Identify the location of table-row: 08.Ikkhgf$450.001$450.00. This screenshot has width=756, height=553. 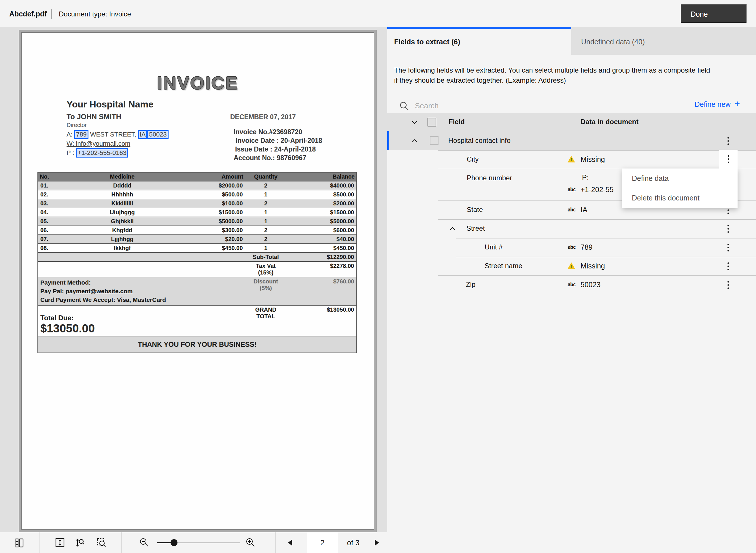
(197, 248).